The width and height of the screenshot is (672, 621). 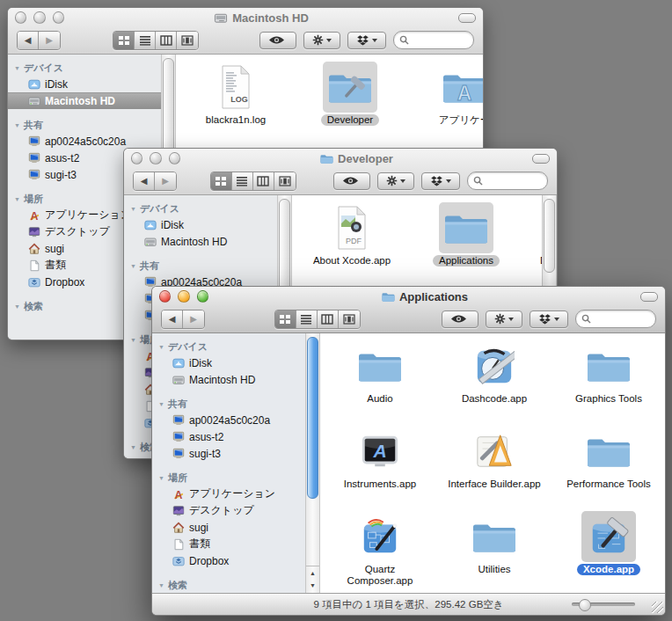 What do you see at coordinates (229, 528) in the screenshot?
I see `sidebar-item-sugi: sugi` at bounding box center [229, 528].